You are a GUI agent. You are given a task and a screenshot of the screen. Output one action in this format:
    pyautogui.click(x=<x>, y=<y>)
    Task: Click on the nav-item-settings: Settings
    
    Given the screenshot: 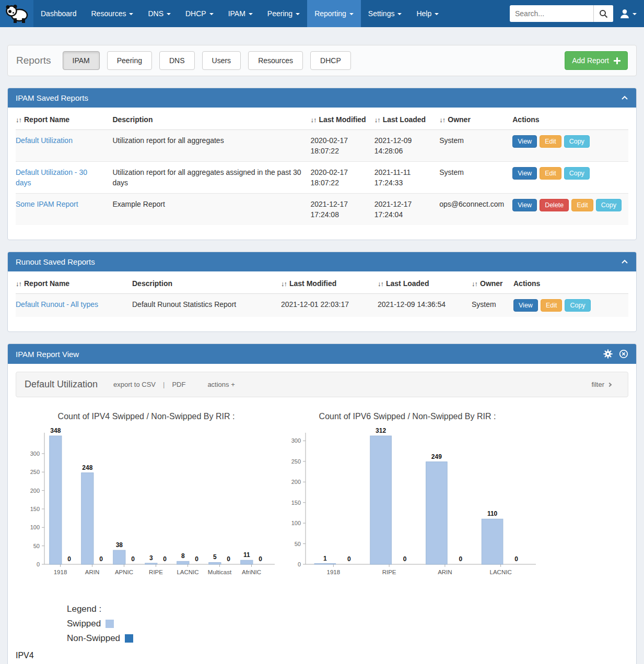 What is the action you would take?
    pyautogui.click(x=385, y=14)
    